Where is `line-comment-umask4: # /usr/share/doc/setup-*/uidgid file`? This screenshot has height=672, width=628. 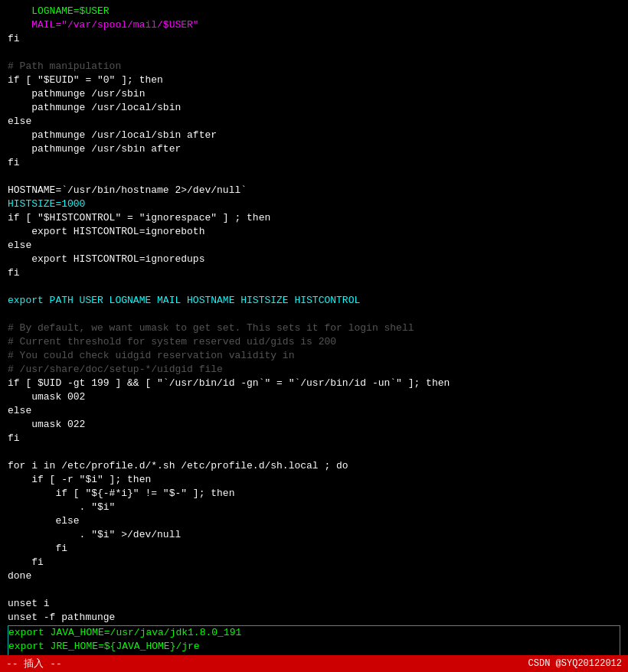 line-comment-umask4: # /usr/share/doc/setup-*/uidgid file is located at coordinates (314, 370).